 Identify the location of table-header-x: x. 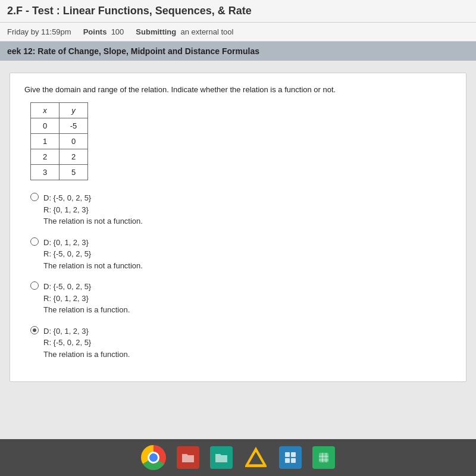
(45, 111).